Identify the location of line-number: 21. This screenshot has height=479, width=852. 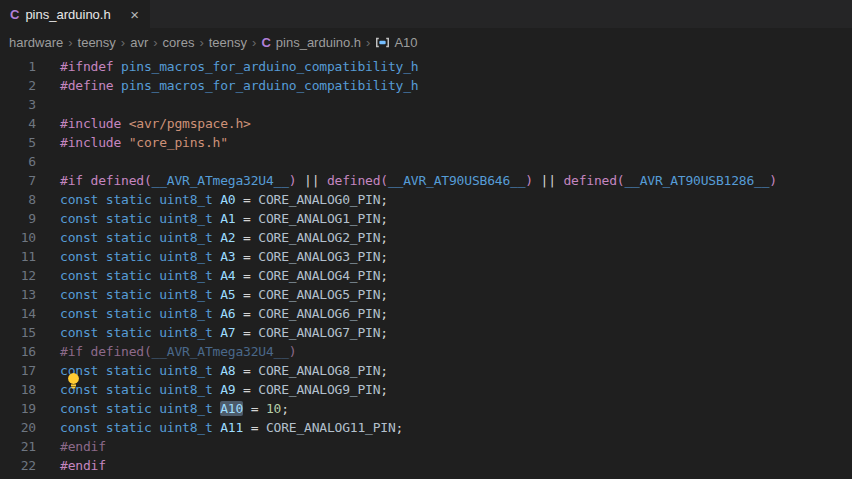
(18, 446).